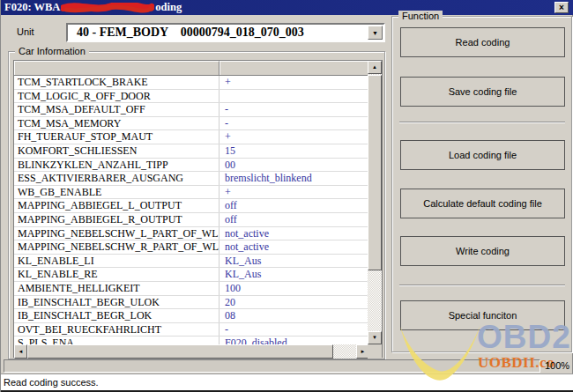 This screenshot has height=392, width=573. Describe the element at coordinates (116, 166) in the screenshot. I see `param-name: BLINKZYKLEN_ANZAHL_TIPP` at that location.